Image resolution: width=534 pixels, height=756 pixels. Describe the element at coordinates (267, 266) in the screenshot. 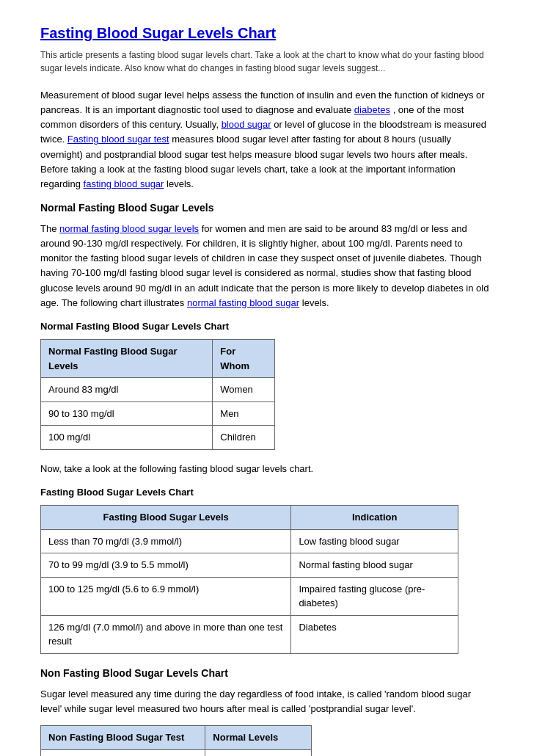

I see `section1-paragraph: The normal fasting blood sugar levels fo…` at that location.